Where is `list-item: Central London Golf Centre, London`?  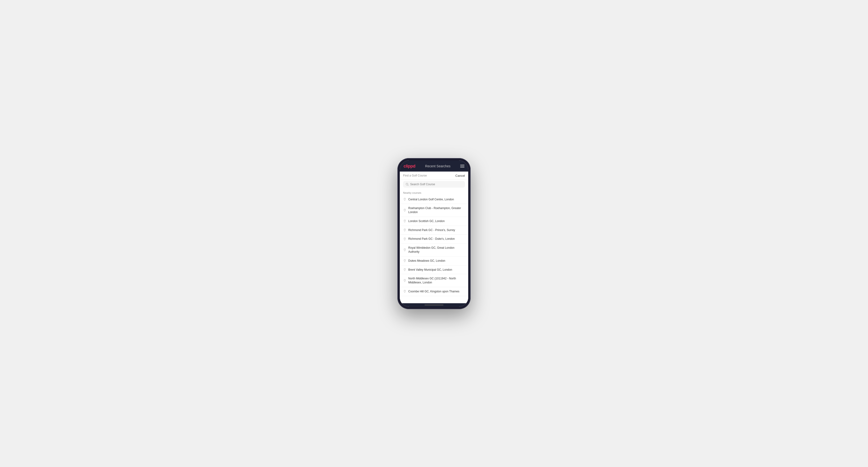 list-item: Central London Golf Centre, London is located at coordinates (434, 199).